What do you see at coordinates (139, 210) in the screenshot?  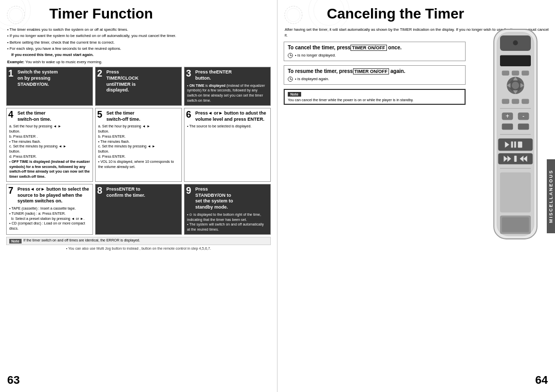 I see `step-8-box: 8 PressENTER toconfirm the timer.` at bounding box center [139, 210].